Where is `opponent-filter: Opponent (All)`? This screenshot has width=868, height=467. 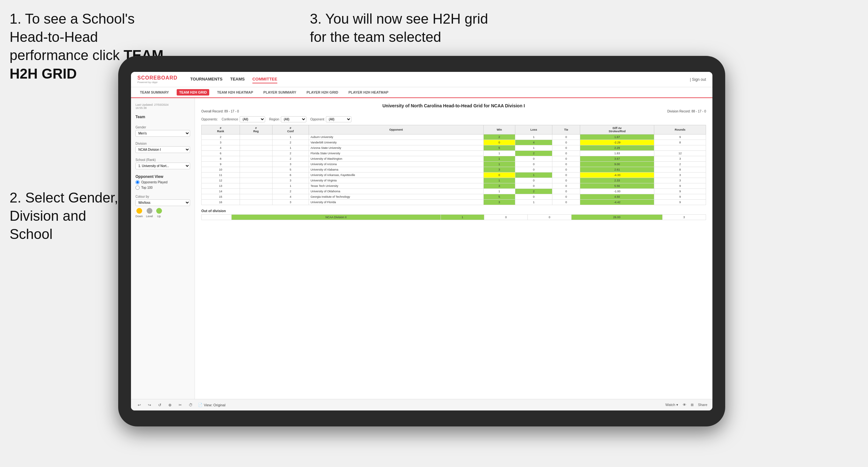
opponent-filter: Opponent (All) is located at coordinates (331, 119).